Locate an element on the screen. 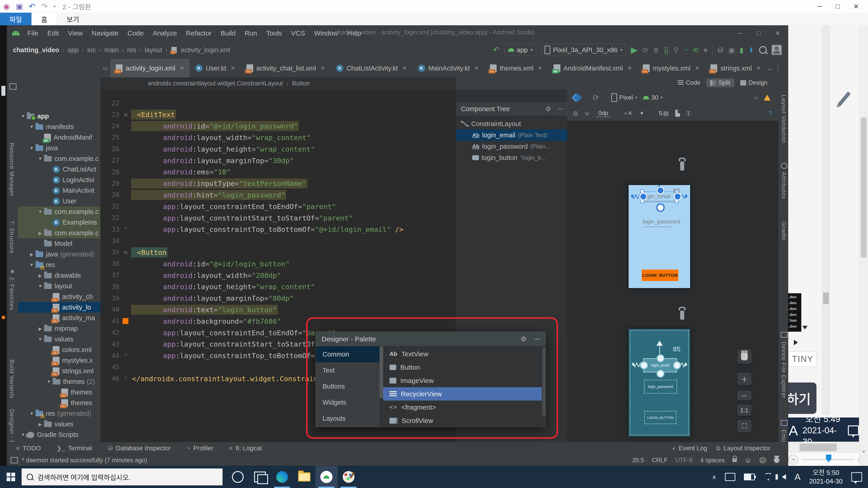 Image resolution: width=868 pixels, height=488 pixels. toolwindow-database-inspector: ⛁Database Inspector is located at coordinates (140, 448).